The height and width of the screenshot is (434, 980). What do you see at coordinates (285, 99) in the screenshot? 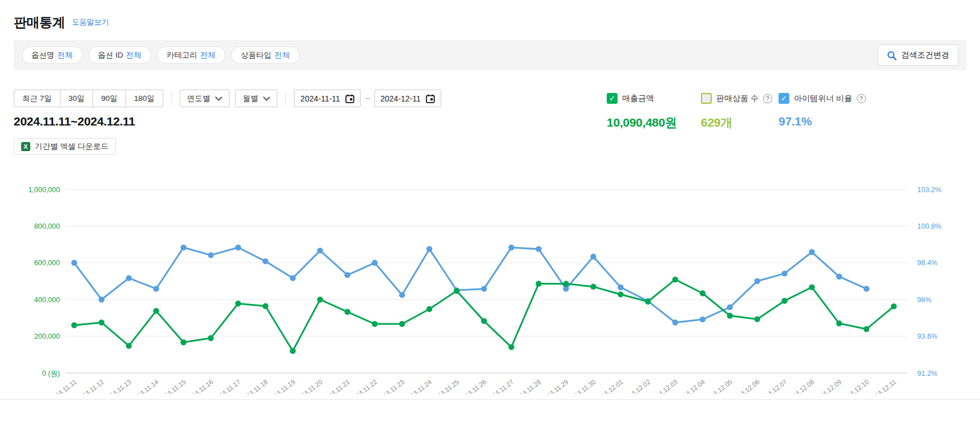
I see `divider` at bounding box center [285, 99].